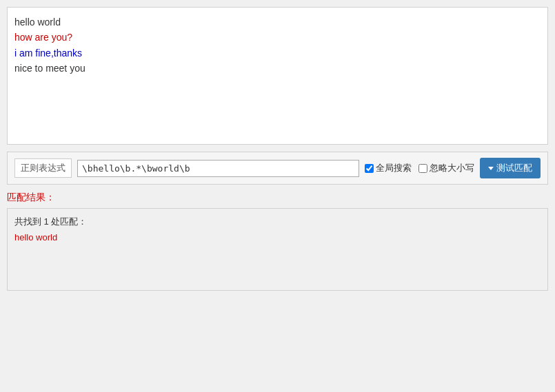 The width and height of the screenshot is (555, 392). Describe the element at coordinates (218, 168) in the screenshot. I see `regex-input` at that location.